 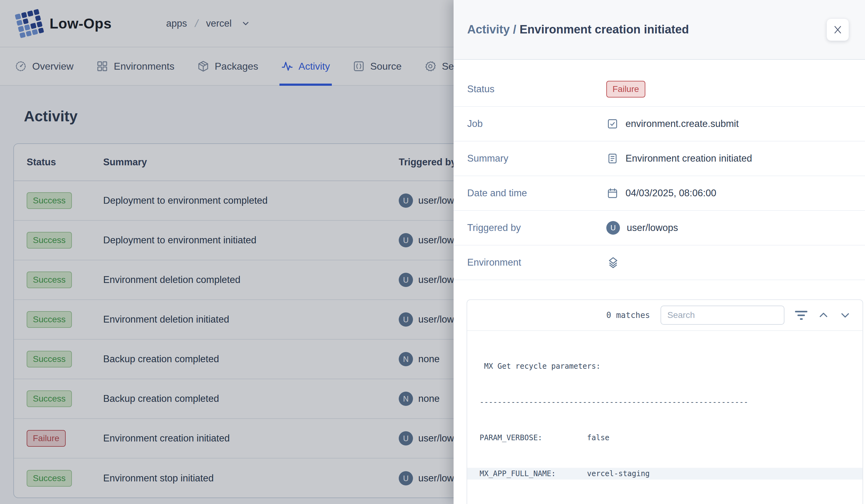 I want to click on panel-title-text: Environment creation initiated, so click(x=604, y=30).